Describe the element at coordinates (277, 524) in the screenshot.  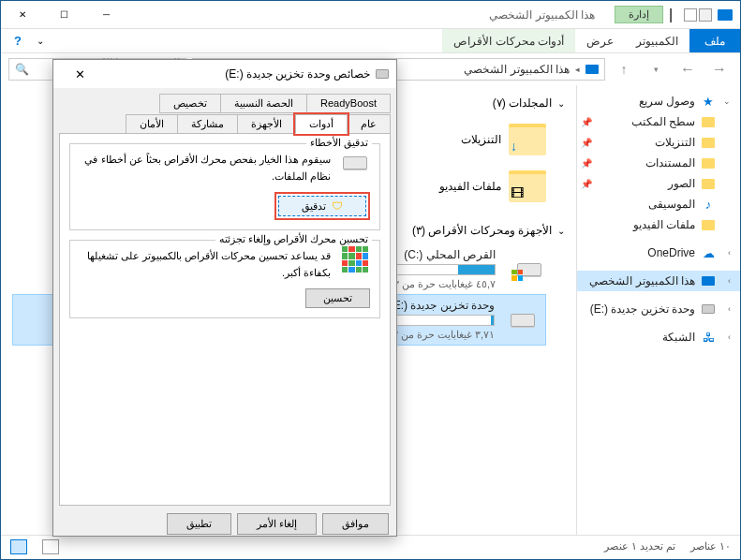
I see `cancel-button: إلغاء الأمر` at that location.